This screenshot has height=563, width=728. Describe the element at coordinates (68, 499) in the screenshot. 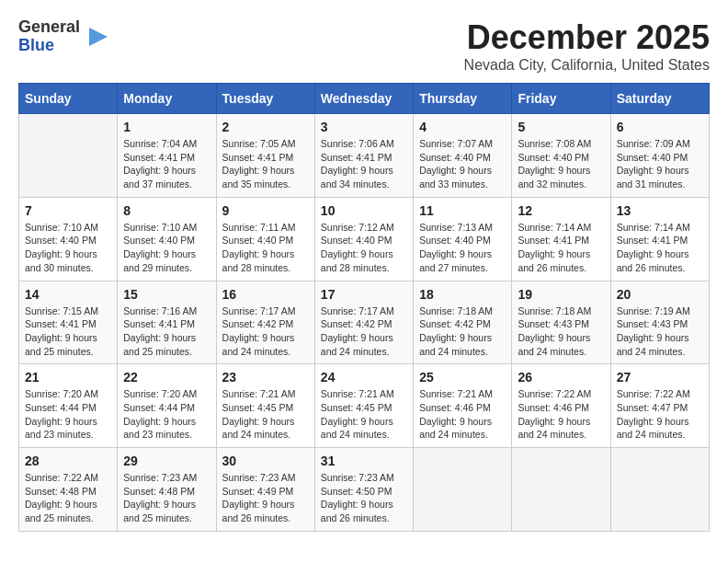

I see `day-info: Sunrise: 7:22 AM Sunset: 4:48 PM Dayligh…` at that location.